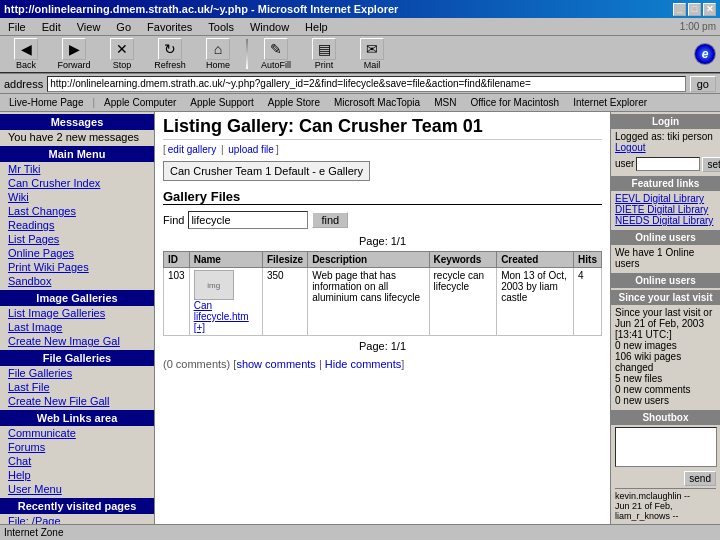 This screenshot has height=540, width=720. I want to click on col-header-description: Description, so click(368, 260).